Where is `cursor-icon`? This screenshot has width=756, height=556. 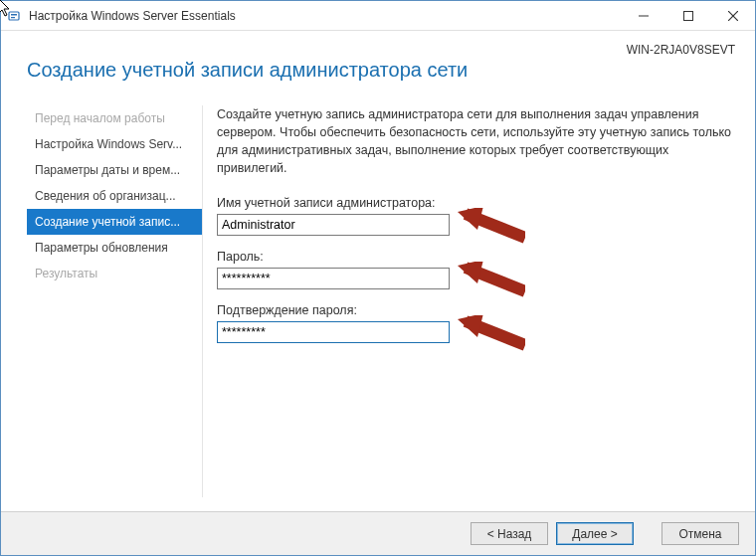 cursor-icon is located at coordinates (8, 10).